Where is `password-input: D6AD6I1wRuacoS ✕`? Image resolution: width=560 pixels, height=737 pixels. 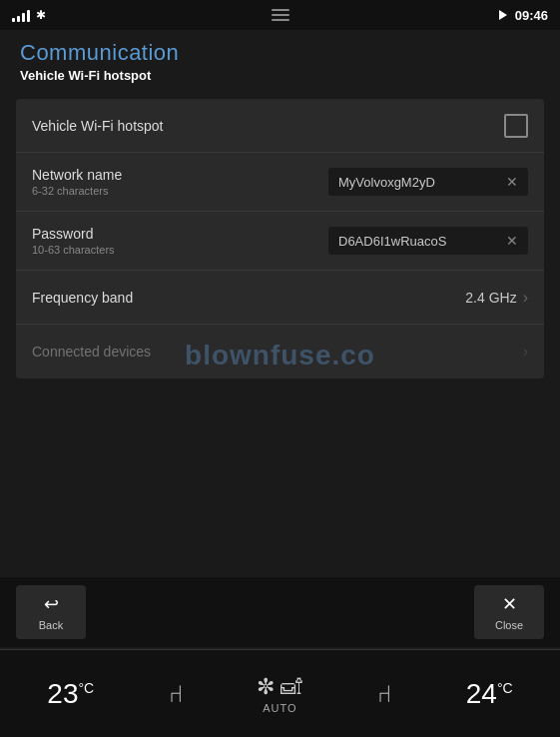
password-input: D6AD6I1wRuacoS ✕ is located at coordinates (428, 241).